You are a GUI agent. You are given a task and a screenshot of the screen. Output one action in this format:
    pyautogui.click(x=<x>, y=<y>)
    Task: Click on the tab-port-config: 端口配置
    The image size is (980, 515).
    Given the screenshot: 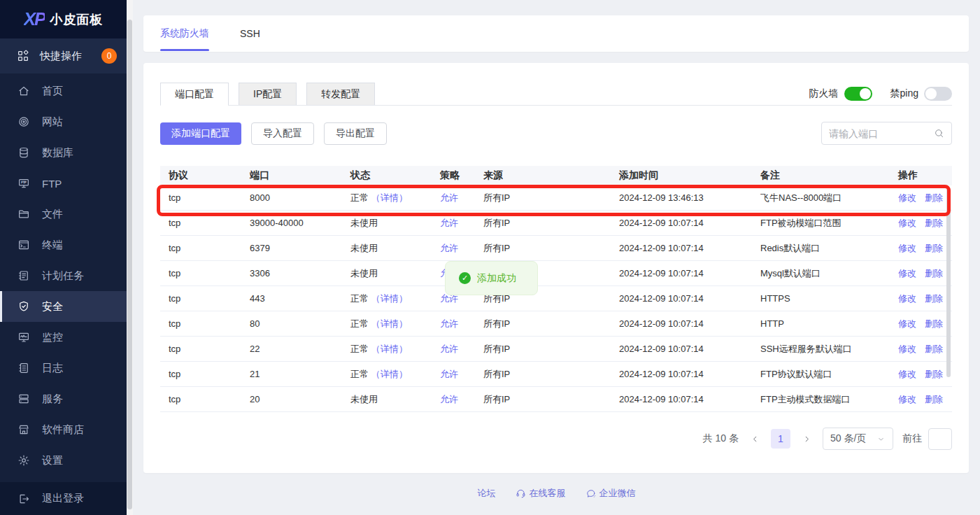 What is the action you would take?
    pyautogui.click(x=194, y=94)
    